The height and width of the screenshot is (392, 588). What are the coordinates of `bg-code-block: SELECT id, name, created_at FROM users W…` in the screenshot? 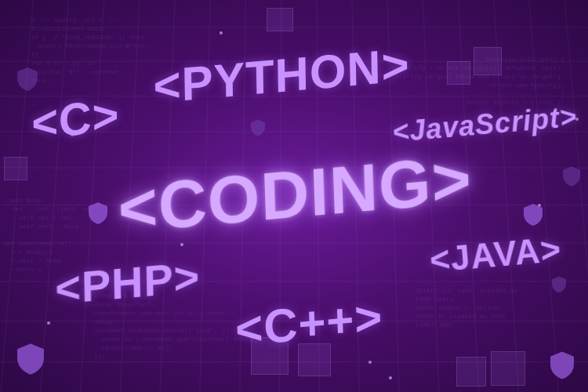 It's located at (466, 307).